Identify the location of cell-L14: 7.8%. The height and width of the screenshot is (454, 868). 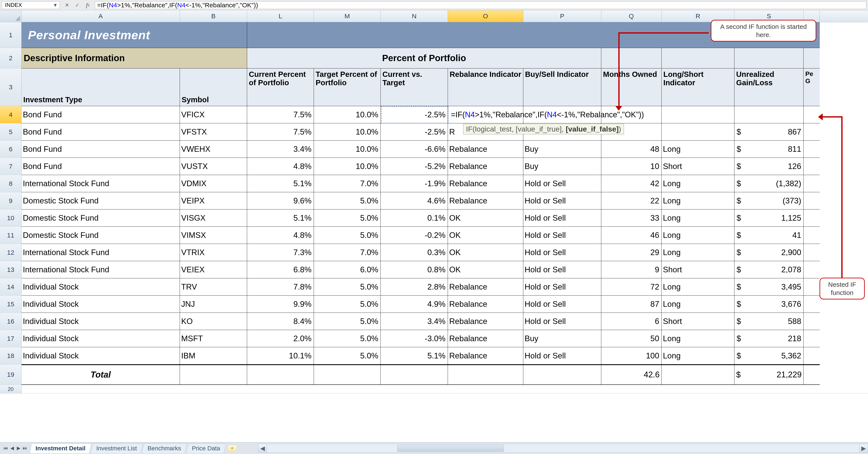
(280, 287).